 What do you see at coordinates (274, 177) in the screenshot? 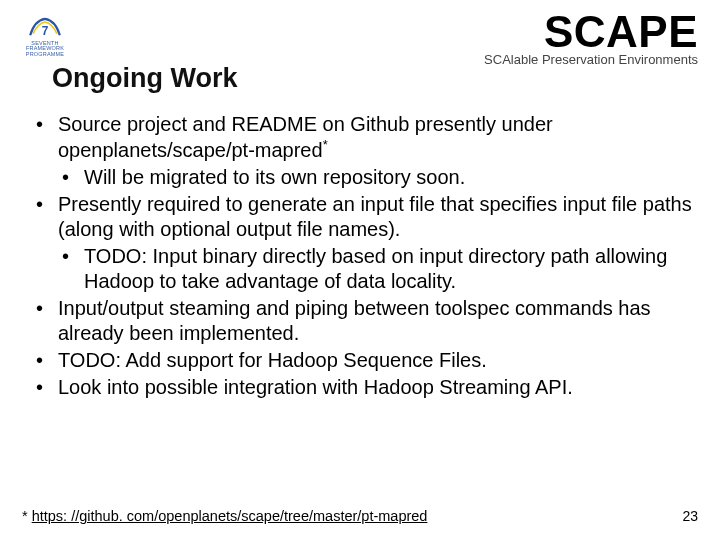
I see `sub-bullet-text: Will be migrated to its own repository s…` at bounding box center [274, 177].